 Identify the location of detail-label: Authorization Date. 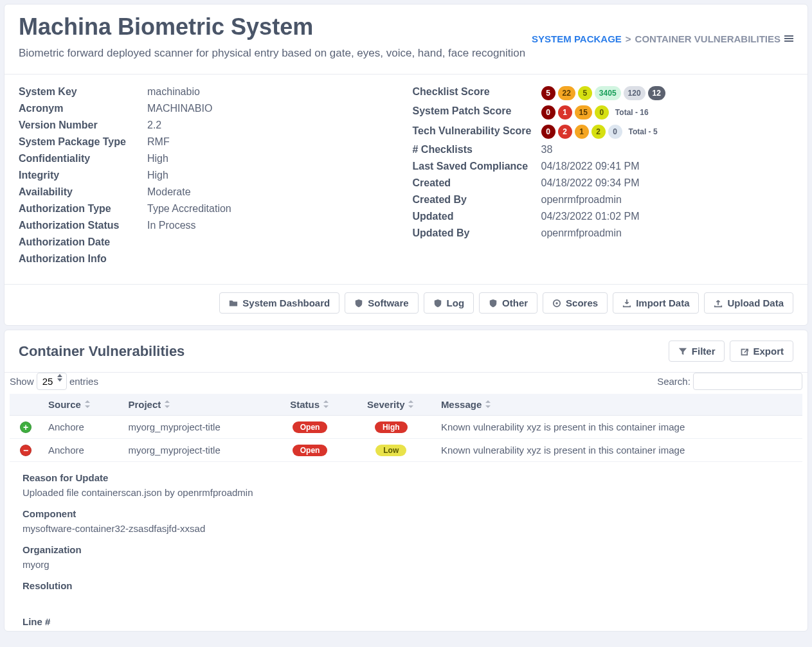
(83, 242).